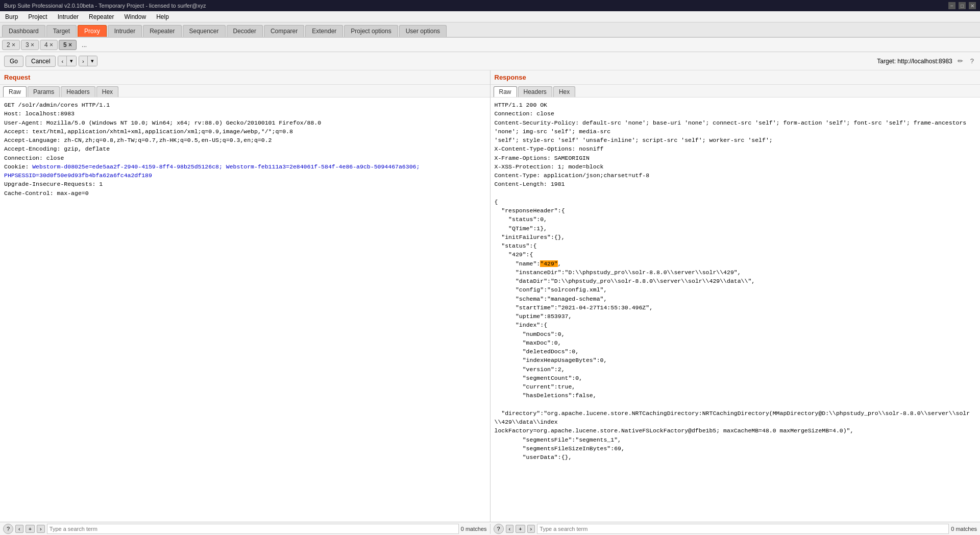  Describe the element at coordinates (490, 528) in the screenshot. I see `bottom-bar: ? ‹ + › 0 matches ? ‹ + › 0 matches` at that location.